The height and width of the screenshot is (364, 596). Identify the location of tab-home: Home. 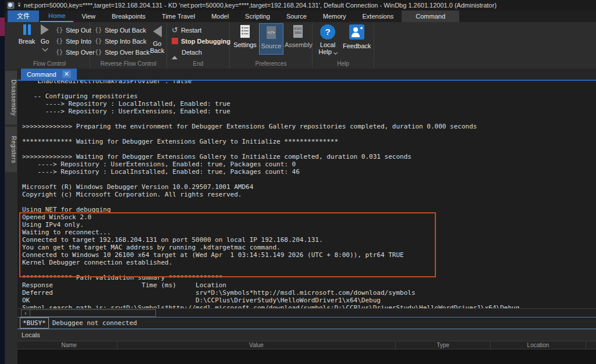
(57, 16).